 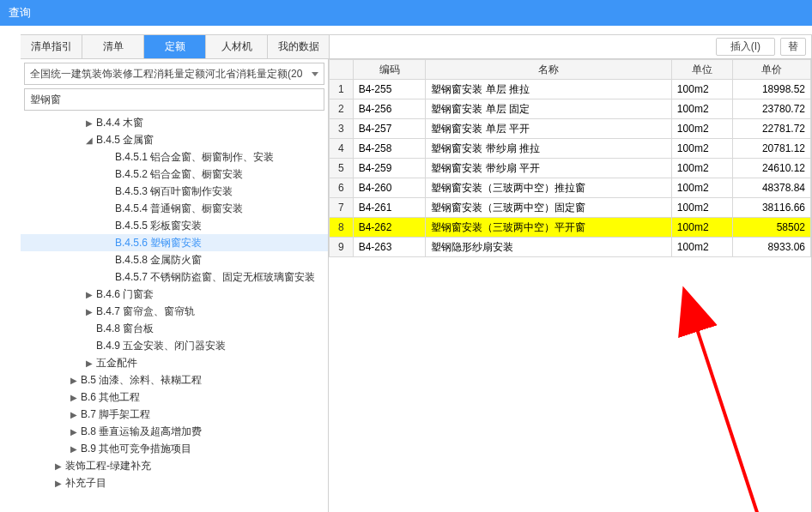 I want to click on tree-label: B.8 垂直运输及超高增加费, so click(x=141, y=432).